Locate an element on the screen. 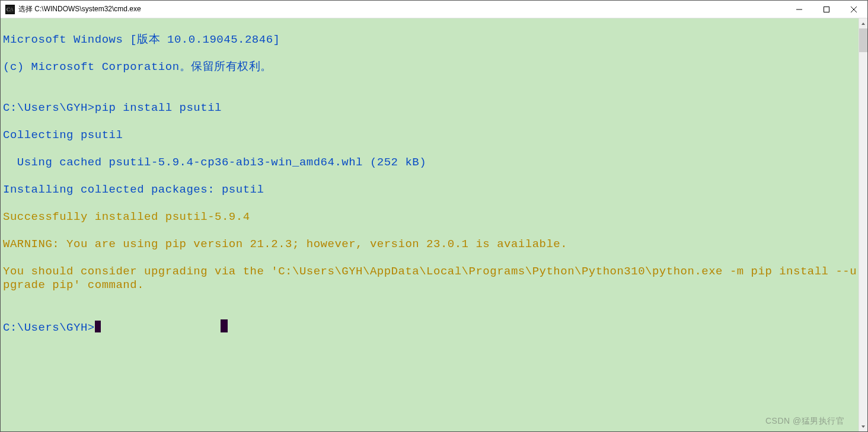 The height and width of the screenshot is (432, 868). scroll-down-button is located at coordinates (863, 427).